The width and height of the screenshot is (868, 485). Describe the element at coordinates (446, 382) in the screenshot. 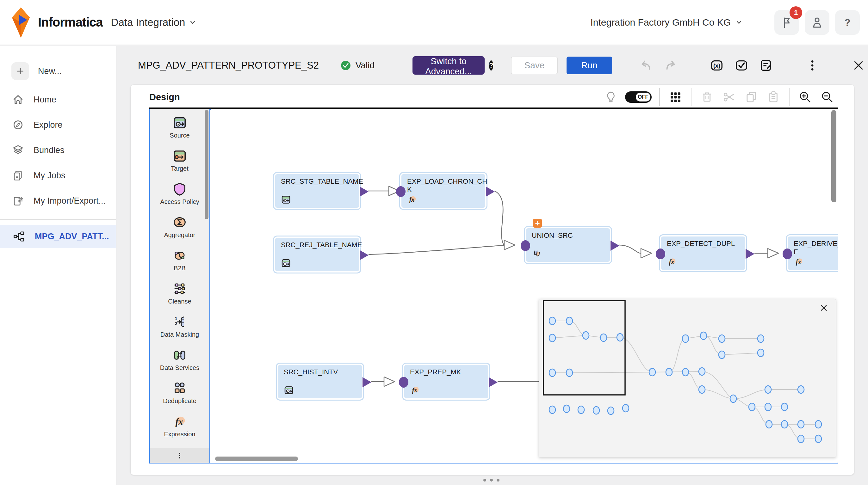

I see `node-exp-prep: EXP_PREP_MK` at that location.